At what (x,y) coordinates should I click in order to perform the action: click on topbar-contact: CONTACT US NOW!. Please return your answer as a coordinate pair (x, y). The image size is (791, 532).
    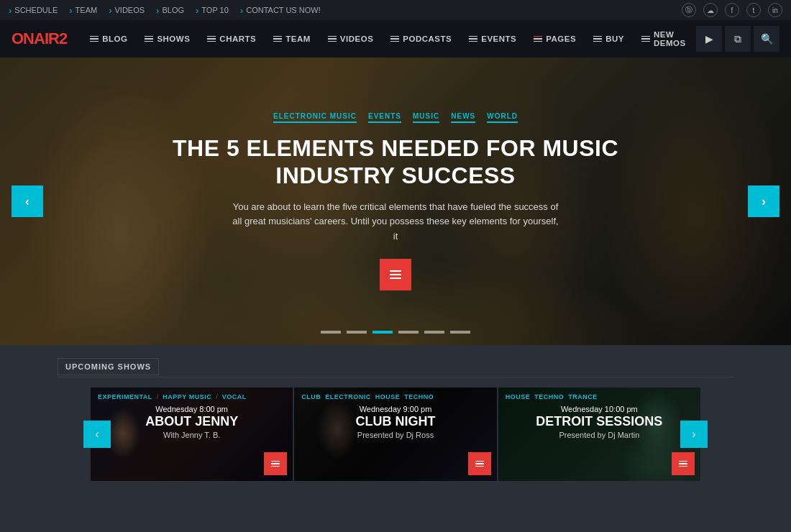
    Looking at the image, I should click on (280, 10).